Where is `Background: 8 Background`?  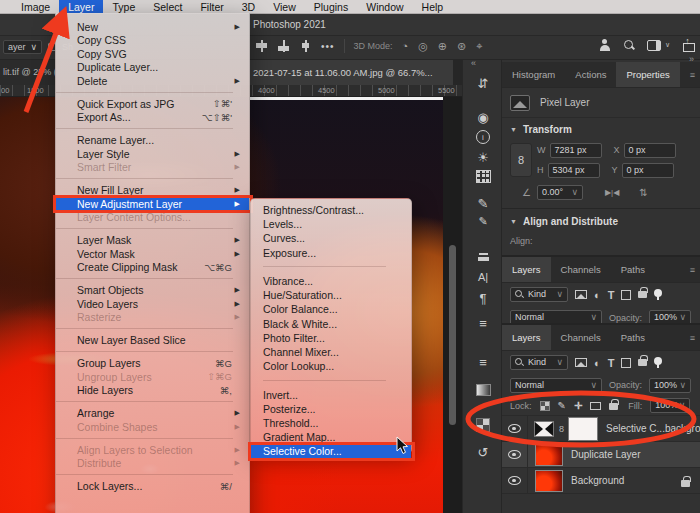 Background: 8 Background is located at coordinates (601, 481).